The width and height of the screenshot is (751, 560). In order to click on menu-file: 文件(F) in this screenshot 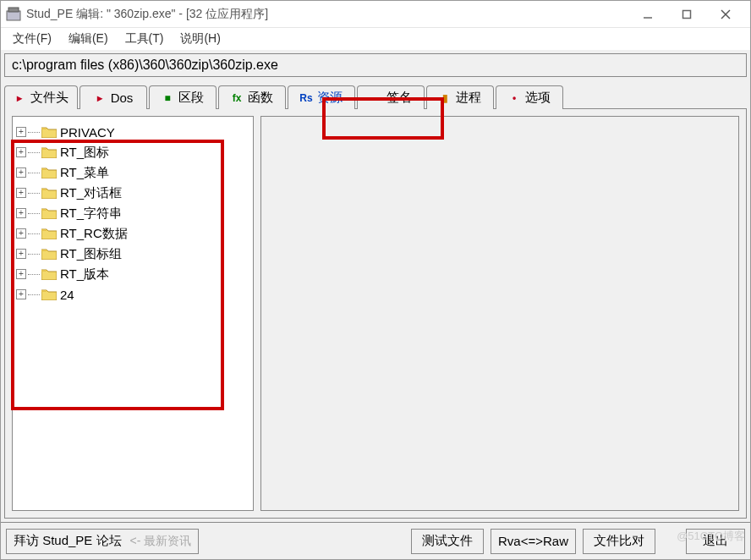, I will do `click(32, 39)`.